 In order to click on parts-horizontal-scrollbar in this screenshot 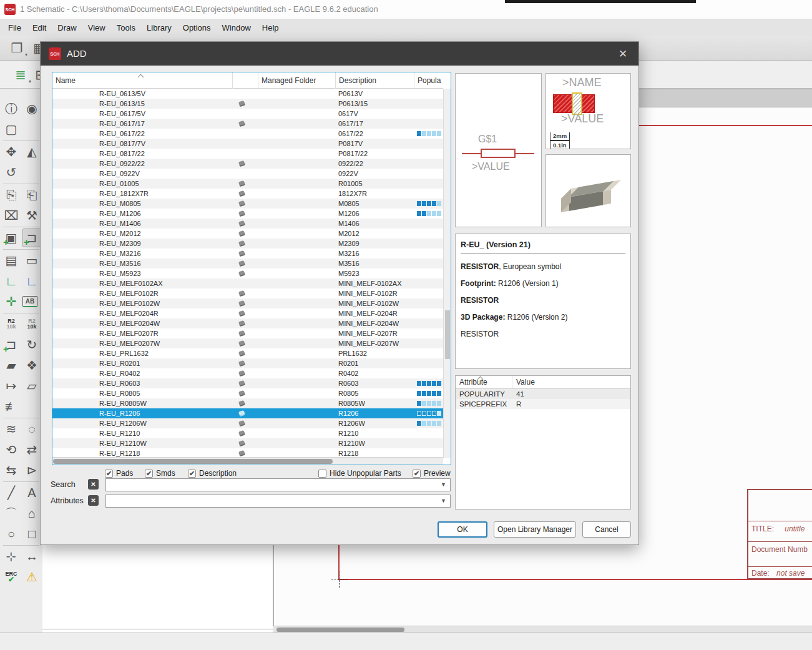, I will do `click(248, 461)`.